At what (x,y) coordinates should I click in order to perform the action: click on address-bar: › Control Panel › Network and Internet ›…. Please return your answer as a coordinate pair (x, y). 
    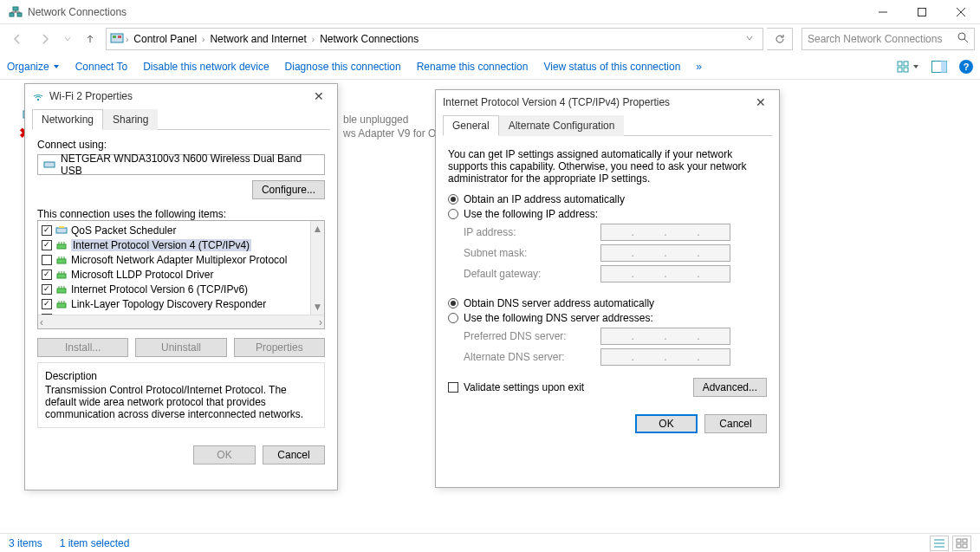
    Looking at the image, I should click on (435, 39).